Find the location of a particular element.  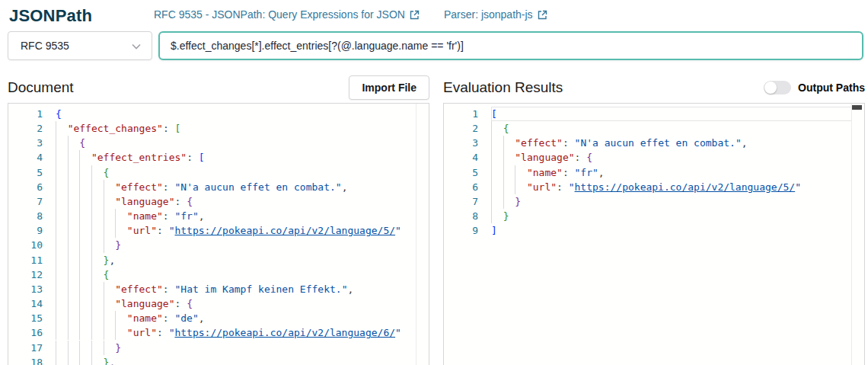

editor-line: 16"url": "https://pokeapi.co/api/v2/lang… is located at coordinates (219, 332).